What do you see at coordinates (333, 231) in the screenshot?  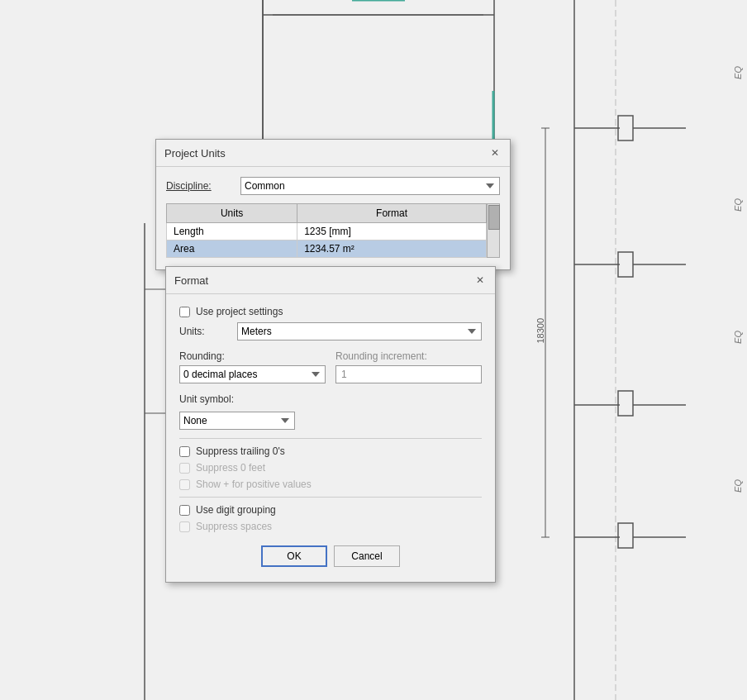 I see `units-table-container: Units Format Length 1235 [mm] Area 1234.…` at bounding box center [333, 231].